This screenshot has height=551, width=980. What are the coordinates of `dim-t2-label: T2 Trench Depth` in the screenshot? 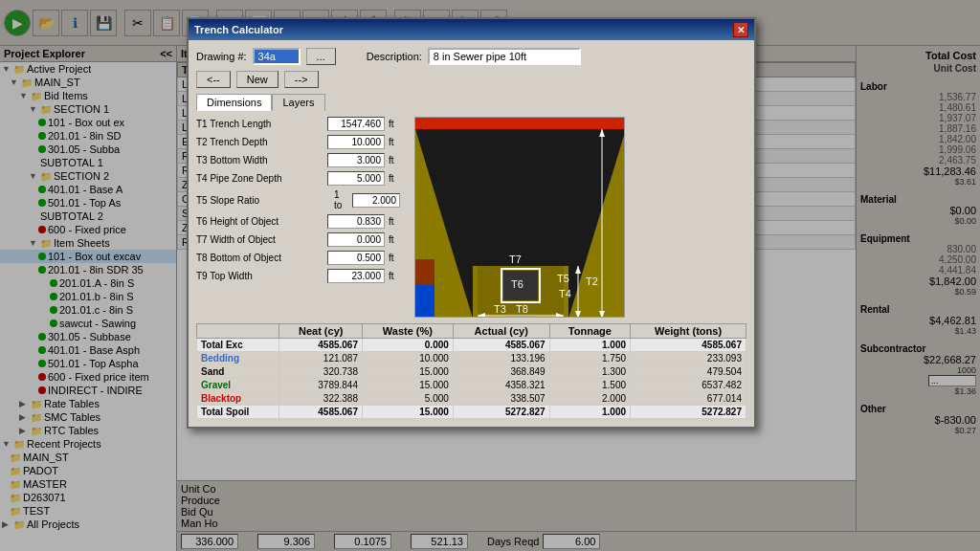 It's located at (260, 142).